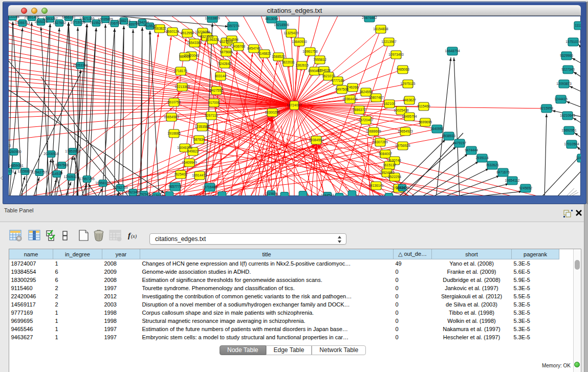  Describe the element at coordinates (424, 106) in the screenshot. I see `svg-text: 9115460` at that location.